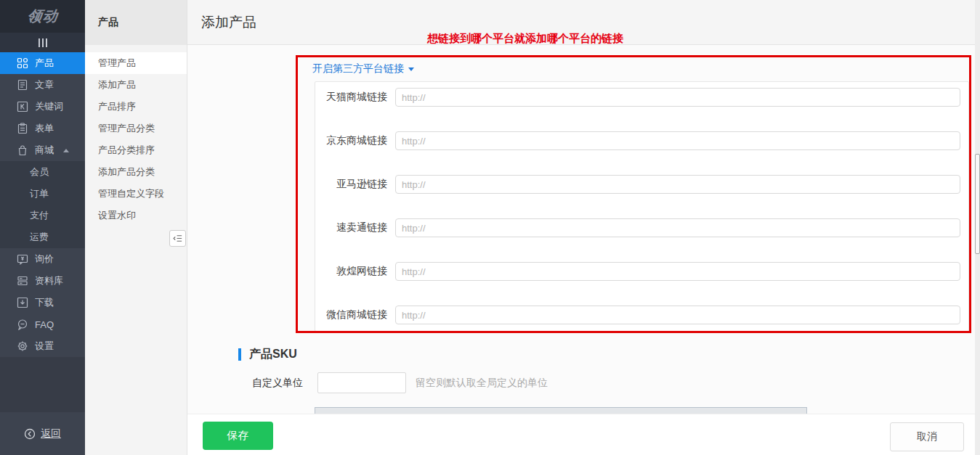 Image resolution: width=980 pixels, height=455 pixels. Describe the element at coordinates (136, 150) in the screenshot. I see `submenu-item-category-sort: 产品分类排序` at that location.